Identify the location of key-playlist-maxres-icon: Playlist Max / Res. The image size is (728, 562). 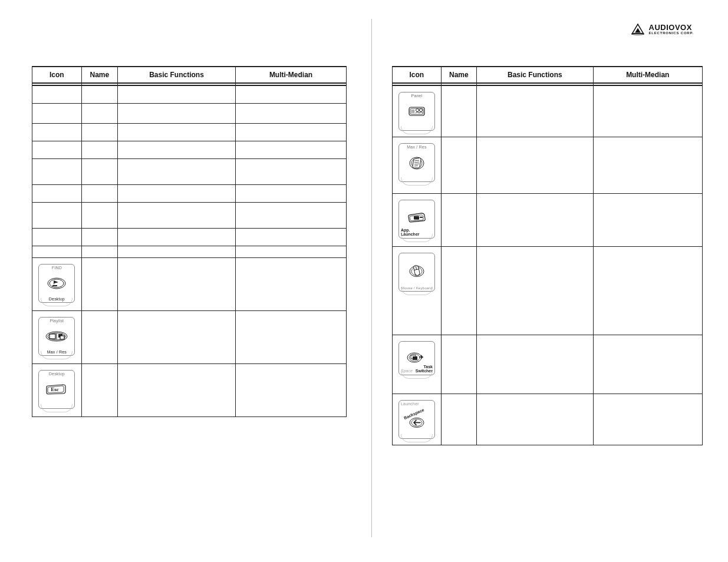
(57, 336).